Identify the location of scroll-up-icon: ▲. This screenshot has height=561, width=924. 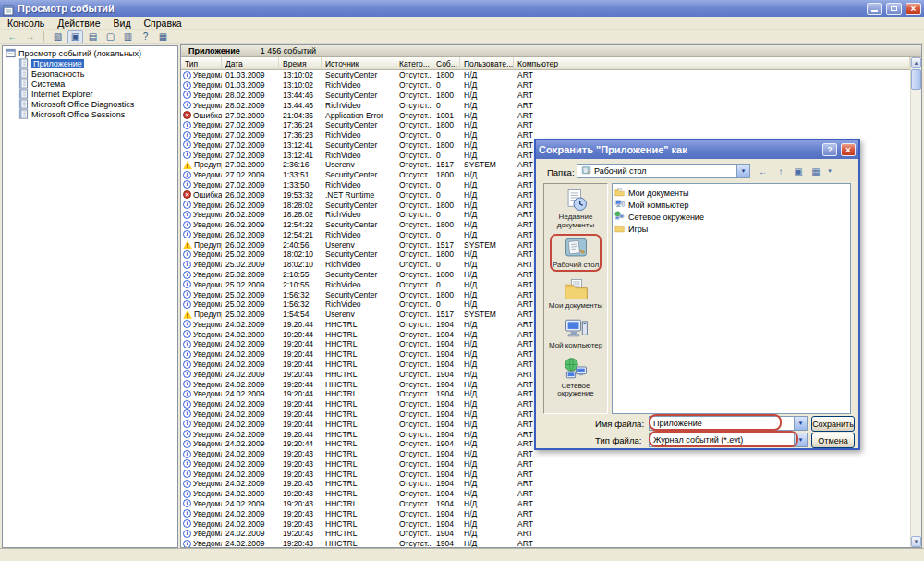
(917, 63).